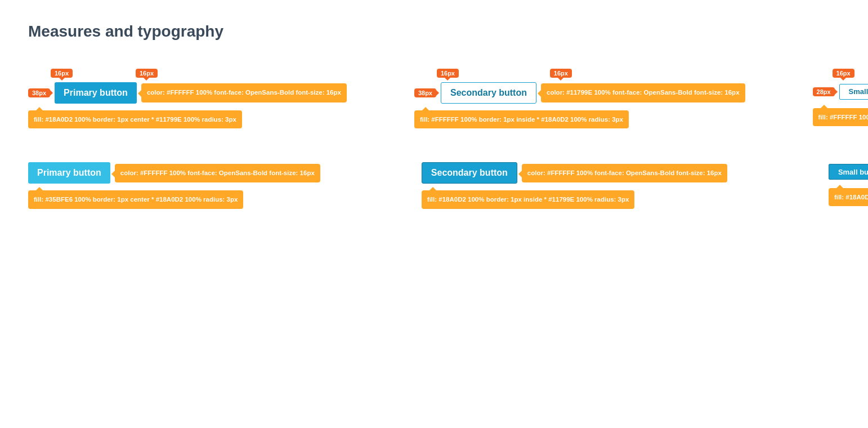 Image resolution: width=868 pixels, height=428 pixels. Describe the element at coordinates (574, 185) in the screenshot. I see `secondary-hover-section: Secondary button color: #FFFFFF 100% fon…` at that location.